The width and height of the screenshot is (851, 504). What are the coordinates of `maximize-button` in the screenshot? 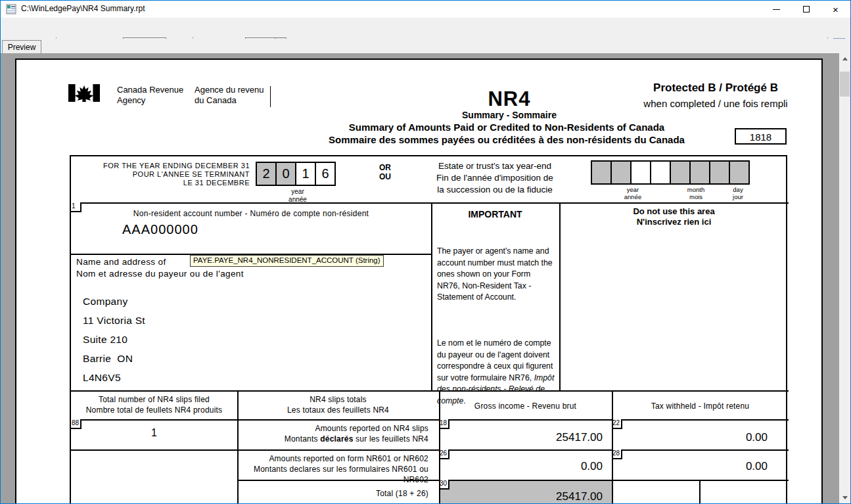 It's located at (806, 9).